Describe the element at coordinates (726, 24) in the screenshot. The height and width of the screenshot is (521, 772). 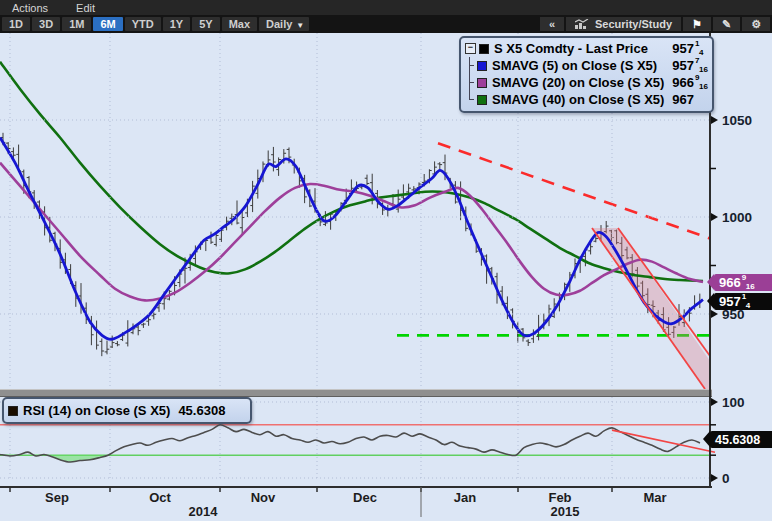
I see `pencil-icon: ✎` at that location.